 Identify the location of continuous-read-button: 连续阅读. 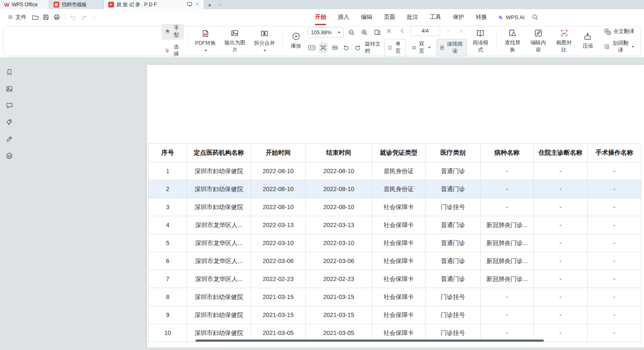
(451, 48).